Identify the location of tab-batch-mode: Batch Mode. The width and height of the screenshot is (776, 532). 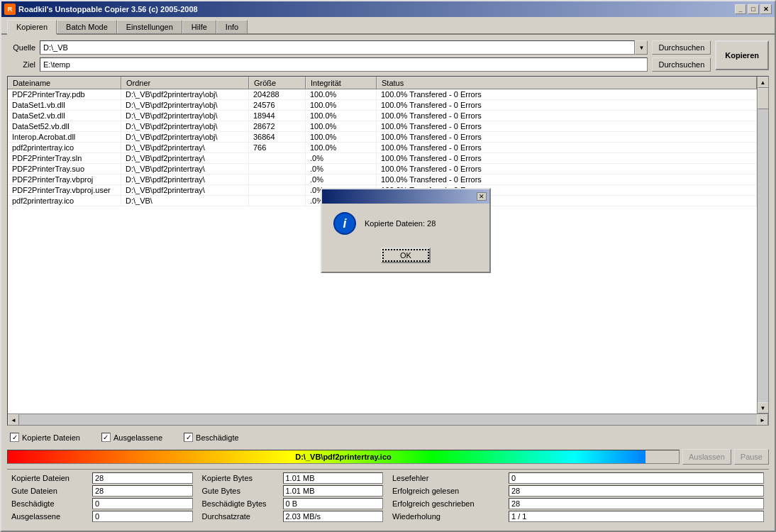
(87, 27).